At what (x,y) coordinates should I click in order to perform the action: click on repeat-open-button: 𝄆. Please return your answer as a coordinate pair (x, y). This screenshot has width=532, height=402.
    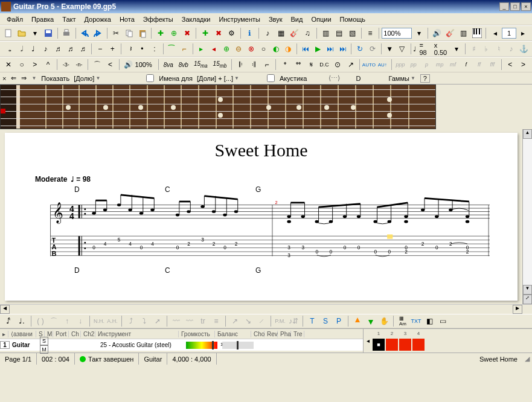
    Looking at the image, I should click on (240, 65).